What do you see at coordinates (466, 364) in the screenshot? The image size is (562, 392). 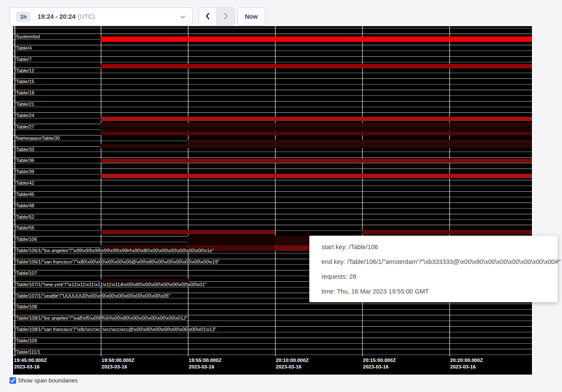 I see `x-axis-tick: 20:20:00.000Z2023-03-16` at bounding box center [466, 364].